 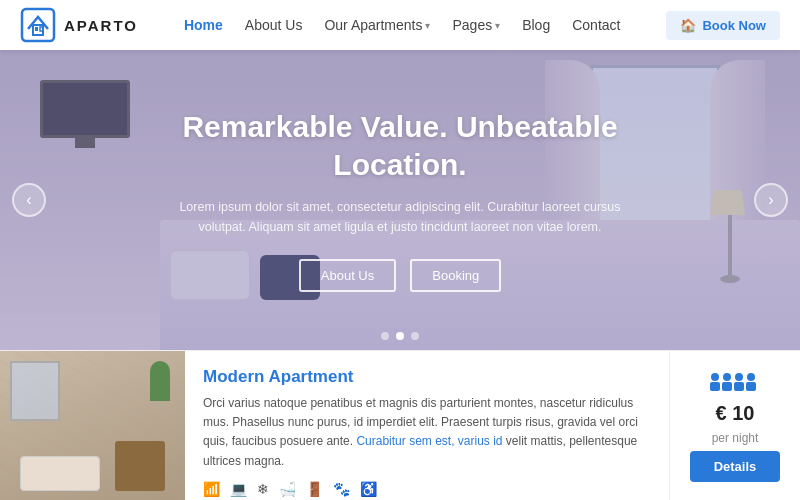 I want to click on apartment-price-section: € 10 per night Details, so click(x=735, y=426).